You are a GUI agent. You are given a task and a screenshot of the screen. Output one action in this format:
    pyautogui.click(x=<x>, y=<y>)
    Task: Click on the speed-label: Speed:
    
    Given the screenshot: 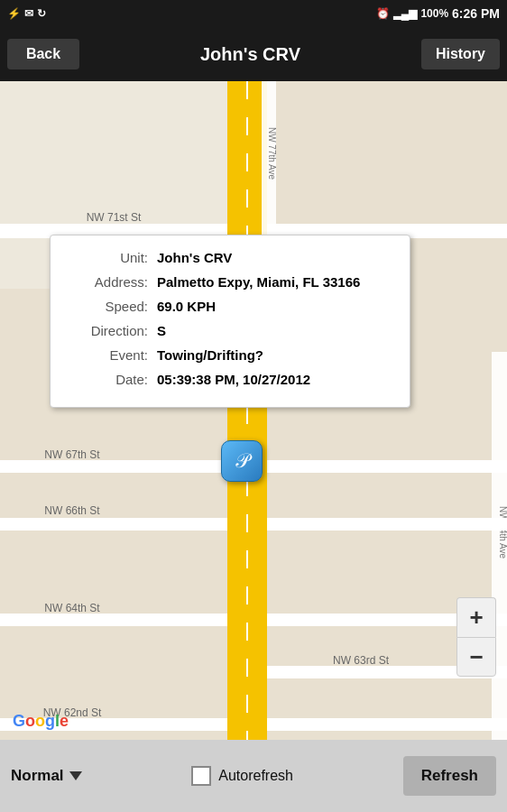 What is the action you would take?
    pyautogui.click(x=107, y=307)
    